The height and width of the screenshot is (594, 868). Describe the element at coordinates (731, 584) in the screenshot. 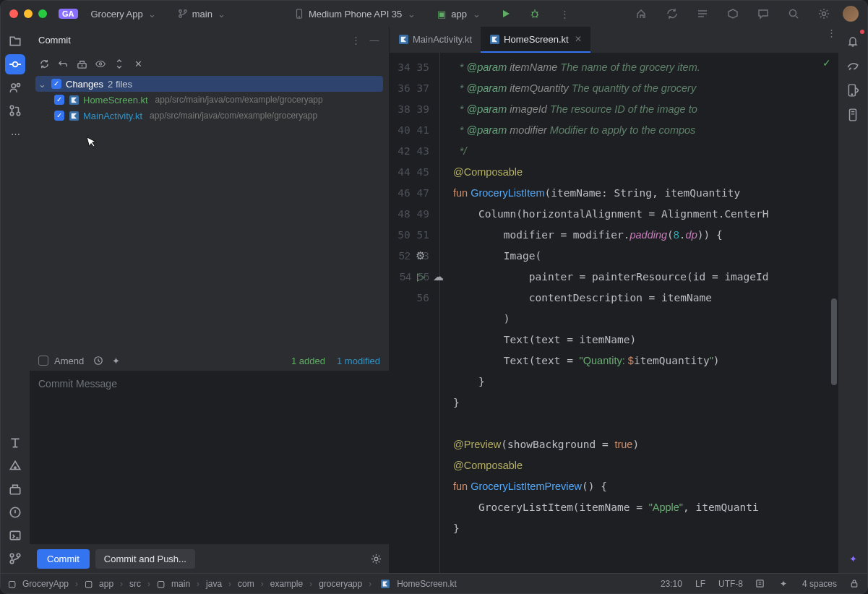

I see `file-encoding: UTF-8` at that location.